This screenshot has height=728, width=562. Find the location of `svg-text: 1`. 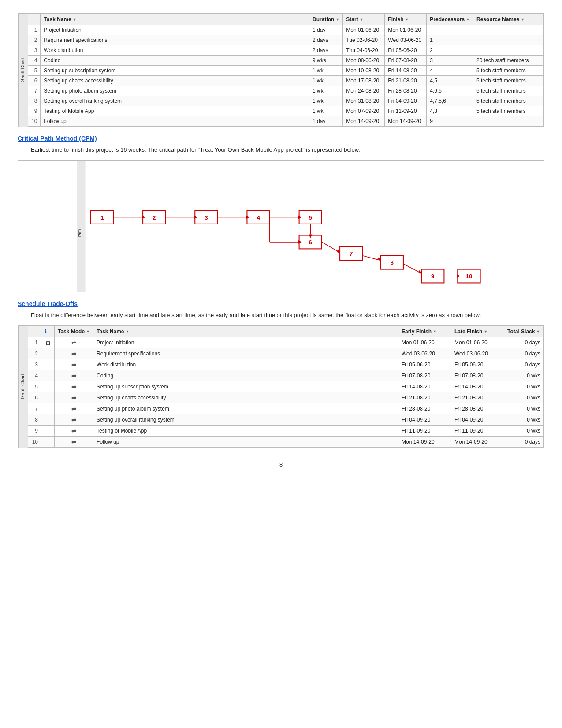

svg-text: 1 is located at coordinates (102, 217).